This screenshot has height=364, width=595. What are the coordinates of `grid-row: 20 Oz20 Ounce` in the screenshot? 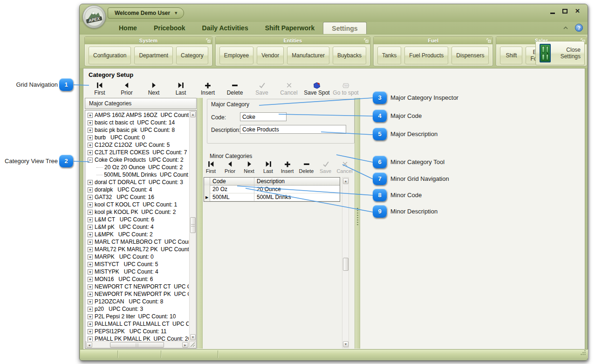 It's located at (272, 189).